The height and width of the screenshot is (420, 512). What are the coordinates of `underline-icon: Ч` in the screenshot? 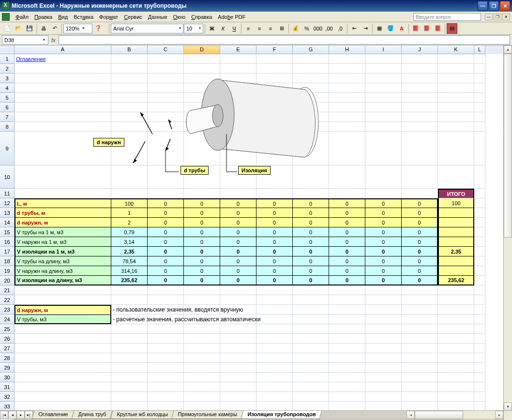 It's located at (234, 29).